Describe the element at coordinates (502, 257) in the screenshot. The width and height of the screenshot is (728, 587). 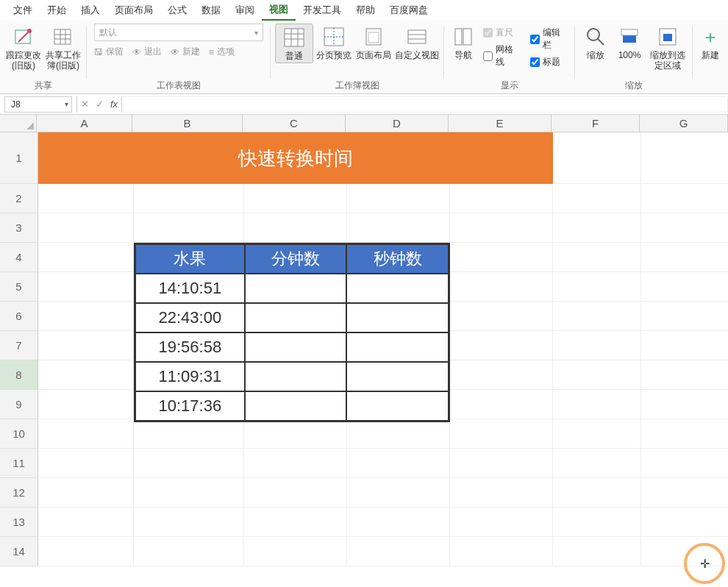
I see `cell-E4` at that location.